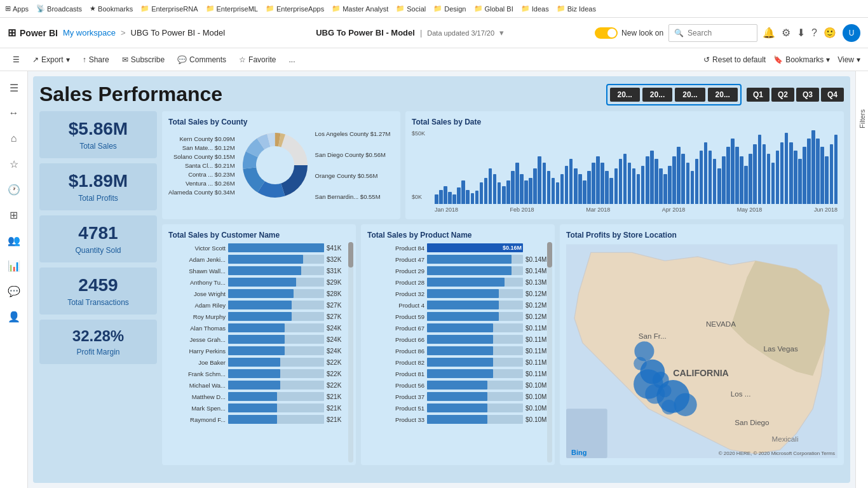 Image resolution: width=868 pixels, height=488 pixels. Describe the element at coordinates (851, 33) in the screenshot. I see `avatar: U` at that location.